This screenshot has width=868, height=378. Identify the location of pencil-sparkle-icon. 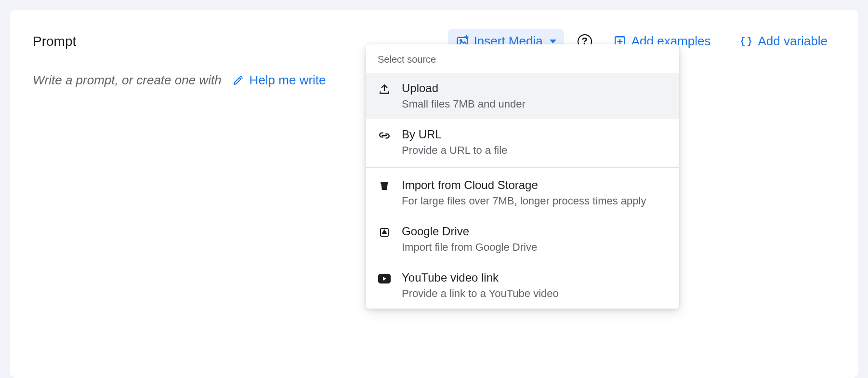
(238, 81).